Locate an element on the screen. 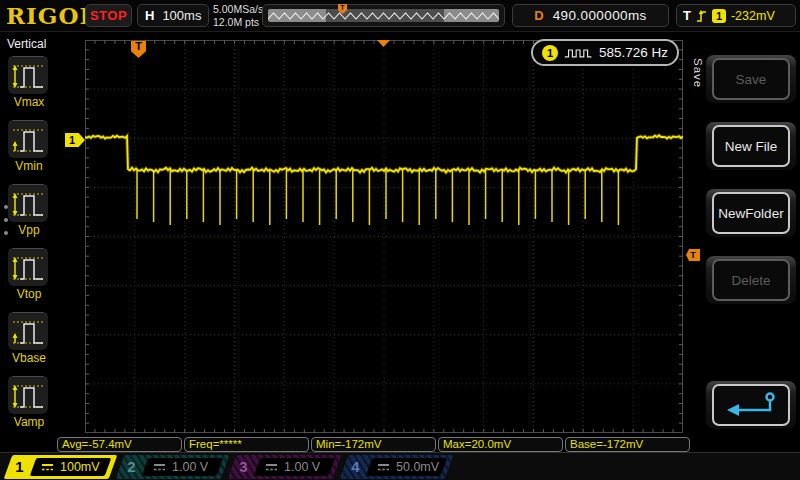  channel-2-number: 2 is located at coordinates (131, 466).